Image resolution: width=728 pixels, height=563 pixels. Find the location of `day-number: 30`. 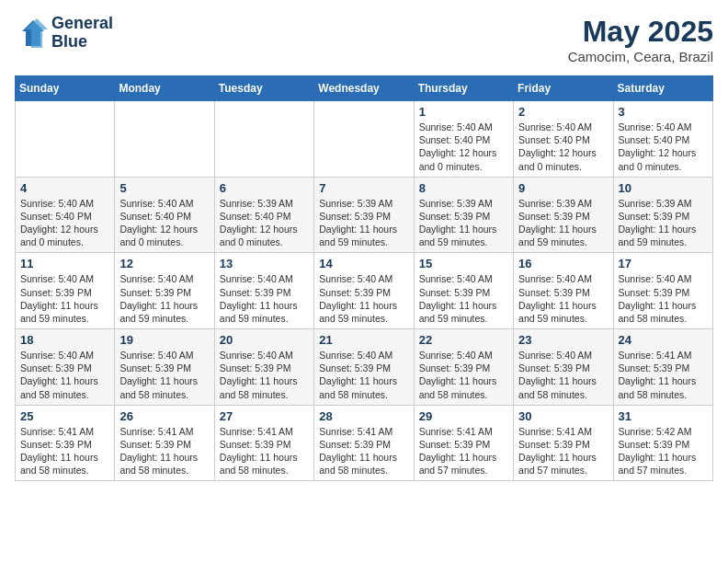

day-number: 30 is located at coordinates (563, 416).